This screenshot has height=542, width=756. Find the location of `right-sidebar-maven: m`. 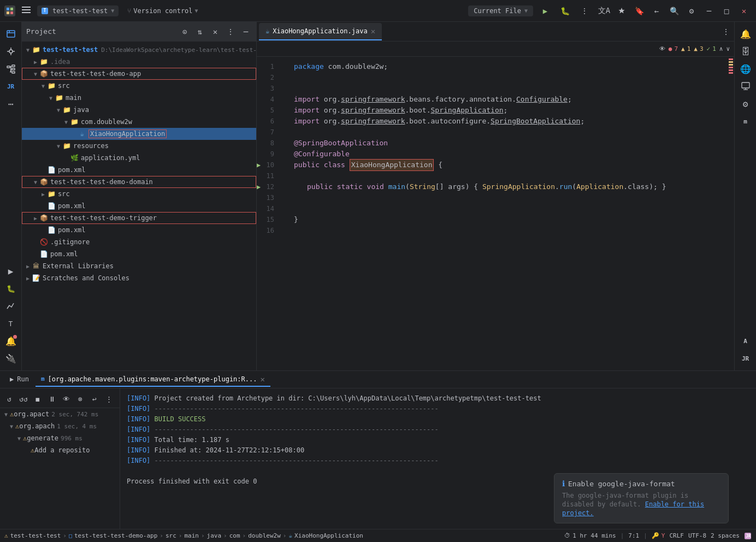

right-sidebar-maven: m is located at coordinates (746, 121).